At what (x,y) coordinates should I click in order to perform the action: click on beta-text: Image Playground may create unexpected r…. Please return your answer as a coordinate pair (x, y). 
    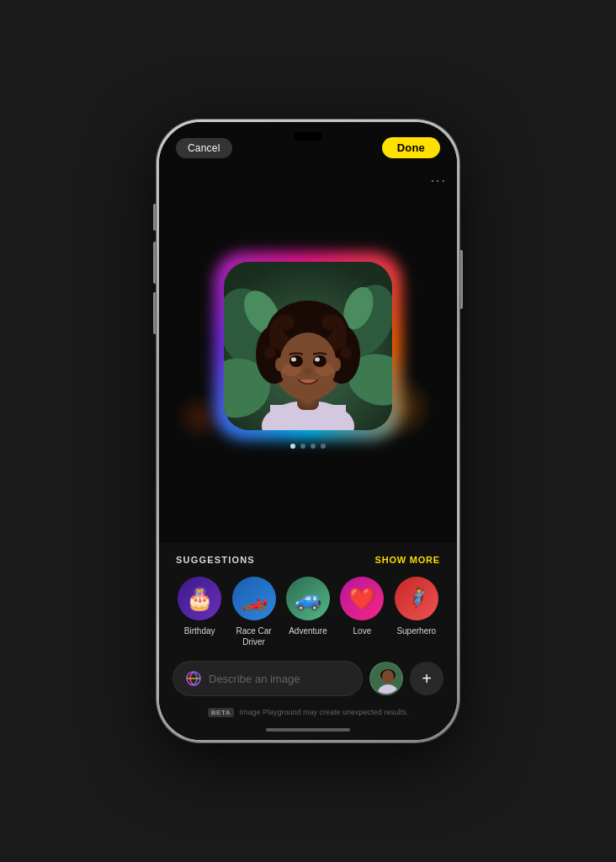
    Looking at the image, I should click on (325, 712).